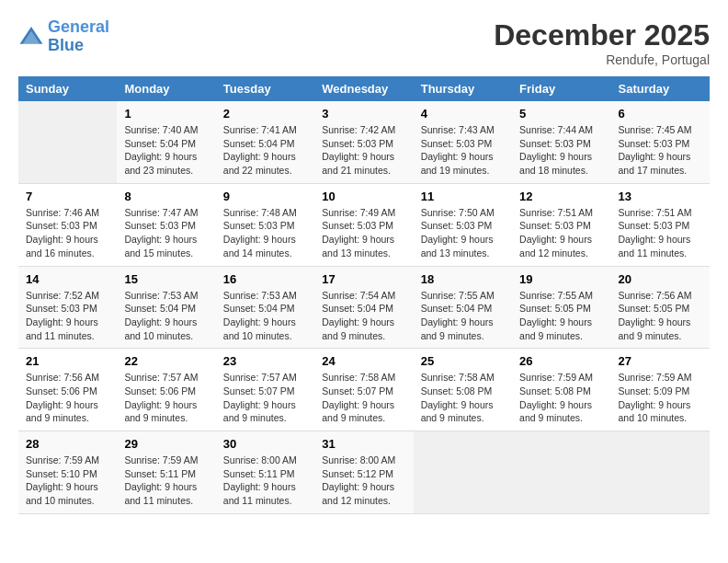  Describe the element at coordinates (68, 307) in the screenshot. I see `calendar-cell: 14Sunrise: 7:52 AM Sunset: 5:03 PM Dayli…` at that location.